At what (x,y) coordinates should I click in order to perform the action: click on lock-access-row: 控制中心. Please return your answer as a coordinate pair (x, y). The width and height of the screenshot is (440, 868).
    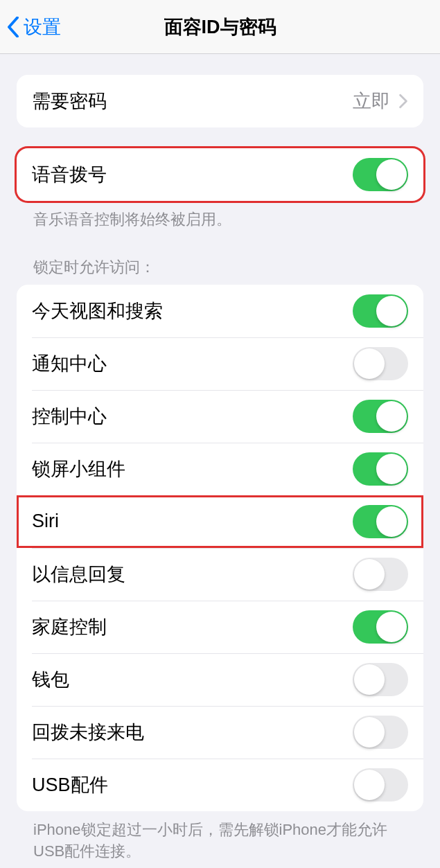
    Looking at the image, I should click on (220, 416).